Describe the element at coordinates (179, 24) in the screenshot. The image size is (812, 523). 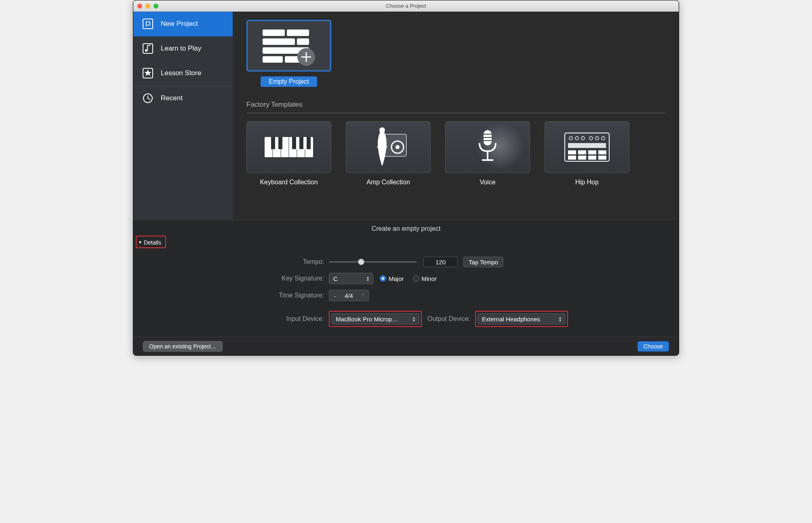
I see `sidebar-item-label: New Project` at that location.